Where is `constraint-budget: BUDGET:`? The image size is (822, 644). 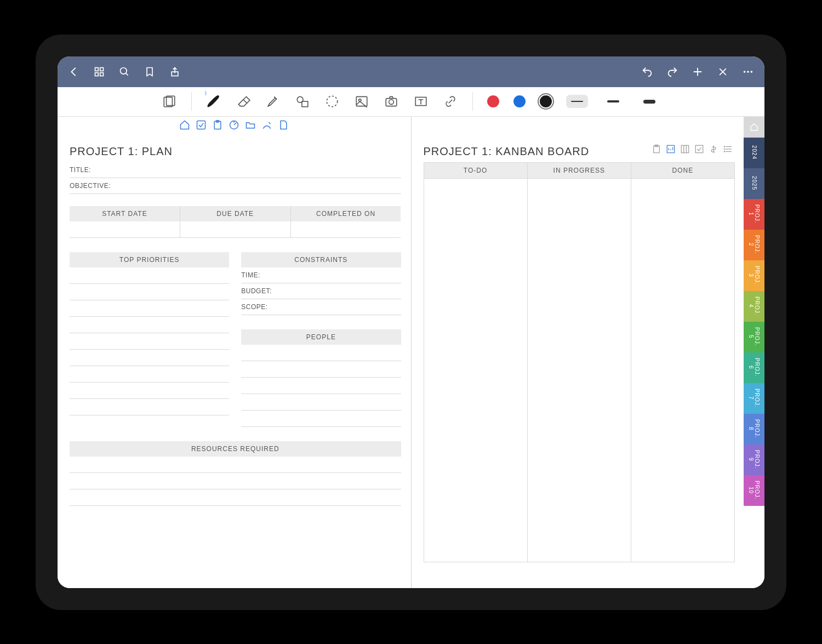 constraint-budget: BUDGET: is located at coordinates (321, 292).